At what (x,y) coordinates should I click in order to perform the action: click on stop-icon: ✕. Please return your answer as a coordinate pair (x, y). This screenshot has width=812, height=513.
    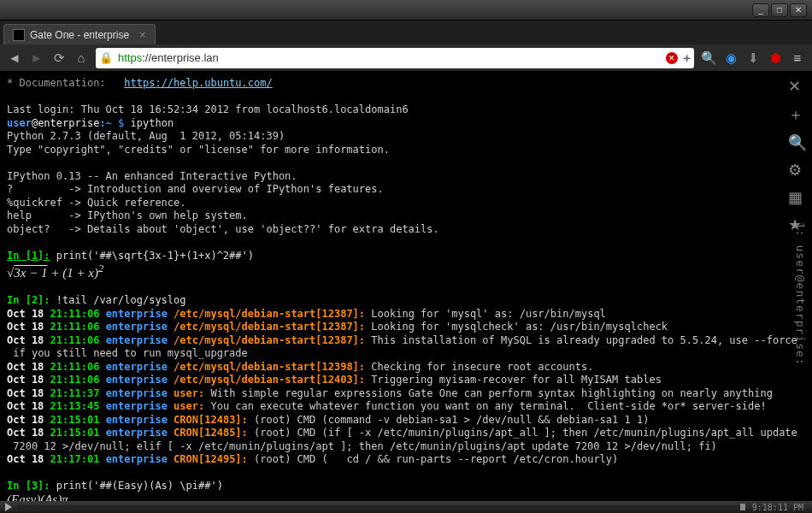
    Looking at the image, I should click on (672, 58).